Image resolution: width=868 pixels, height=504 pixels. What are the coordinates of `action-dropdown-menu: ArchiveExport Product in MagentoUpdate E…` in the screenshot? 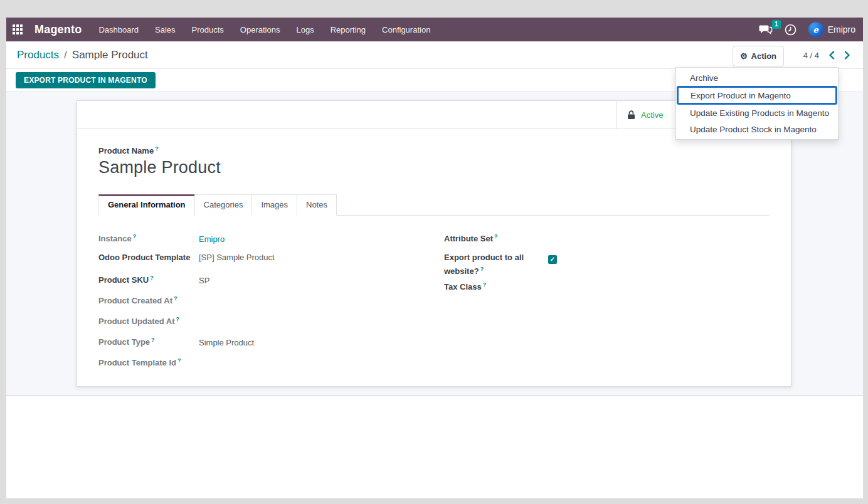 It's located at (757, 103).